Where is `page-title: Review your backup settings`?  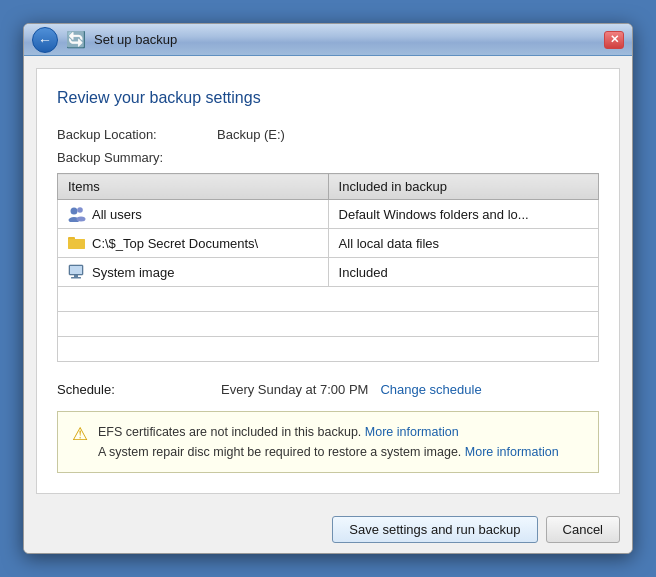 page-title: Review your backup settings is located at coordinates (328, 98).